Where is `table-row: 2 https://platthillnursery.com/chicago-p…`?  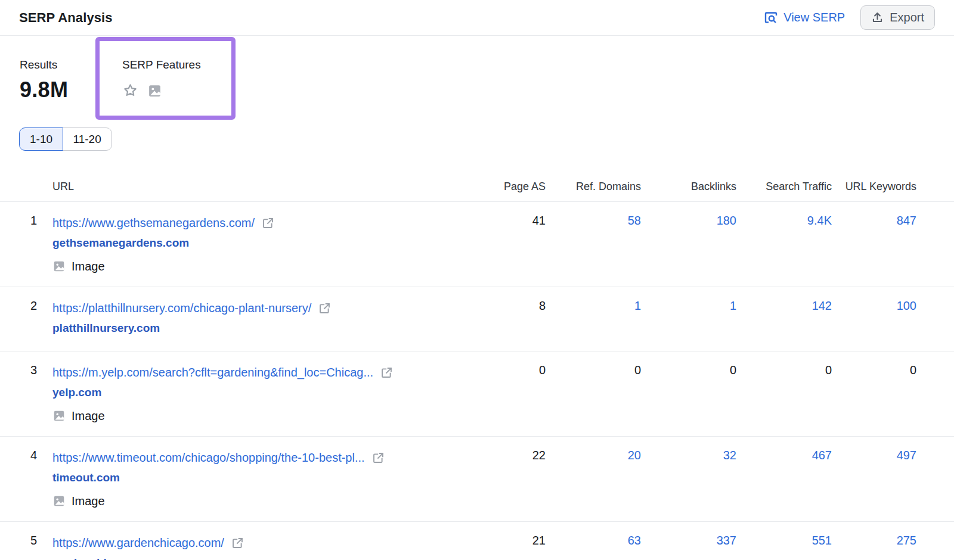 table-row: 2 https://platthillnursery.com/chicago-p… is located at coordinates (477, 319).